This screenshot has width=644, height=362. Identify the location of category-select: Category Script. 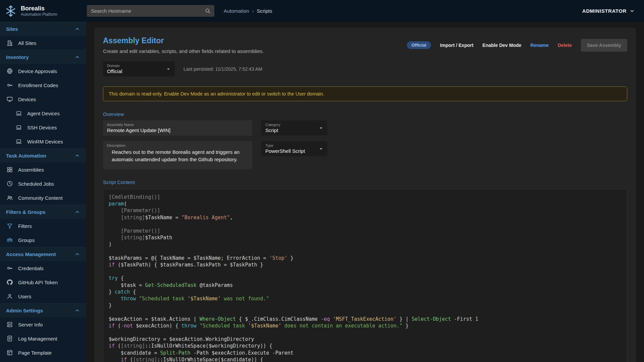
(294, 128).